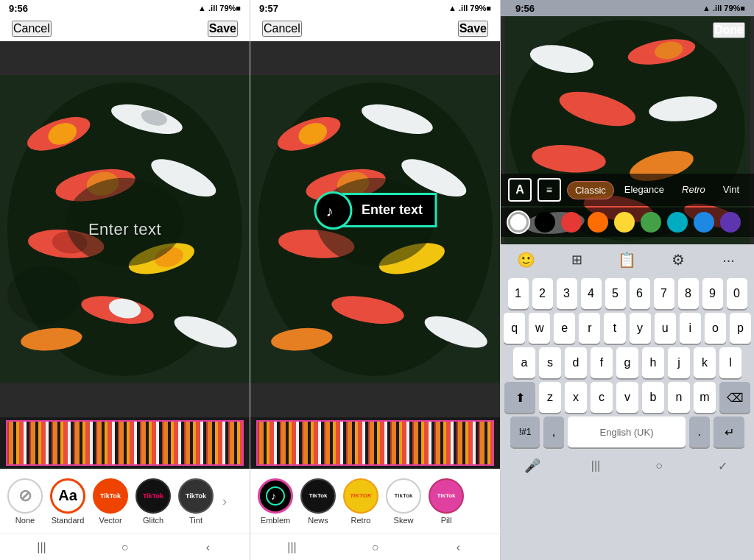  I want to click on status-bar-1: 9:56 ▲ .ill 79%■, so click(125, 8).